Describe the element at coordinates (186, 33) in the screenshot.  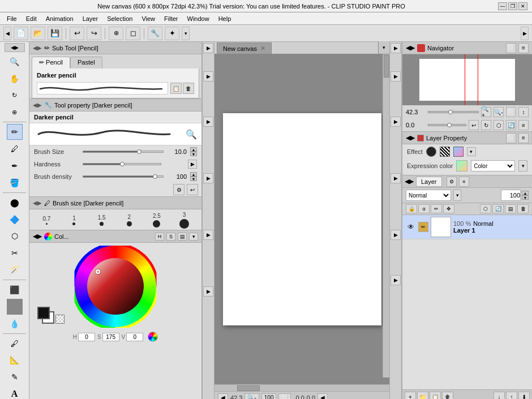
I see `toolbar-expand-right: ▾` at that location.